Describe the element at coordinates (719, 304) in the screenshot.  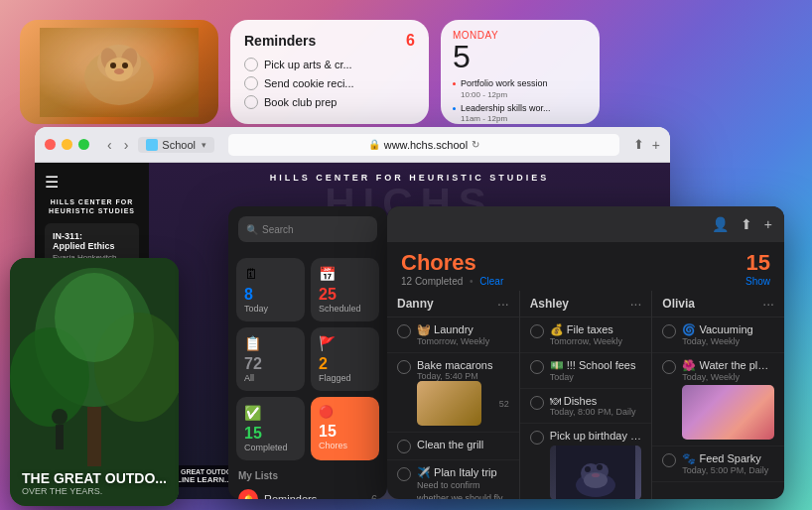
I see `olivia-header: Olivia ···` at that location.